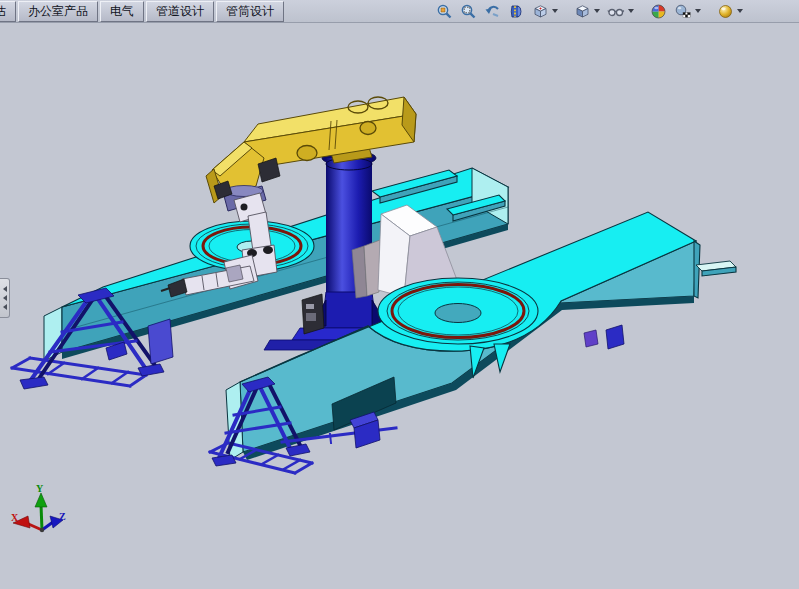  Describe the element at coordinates (42, 518) in the screenshot. I see `y-axis` at that location.